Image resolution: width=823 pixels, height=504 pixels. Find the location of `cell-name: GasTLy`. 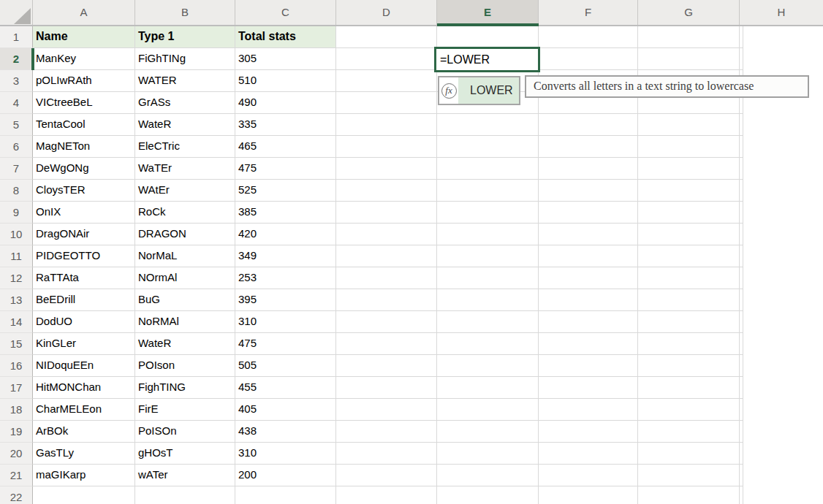

cell-name: GasTLy is located at coordinates (84, 454).